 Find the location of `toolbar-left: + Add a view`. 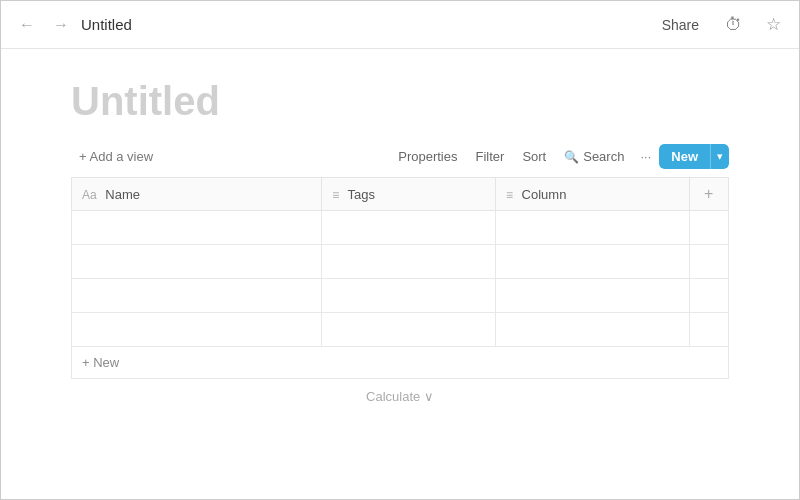

toolbar-left: + Add a view is located at coordinates (116, 156).